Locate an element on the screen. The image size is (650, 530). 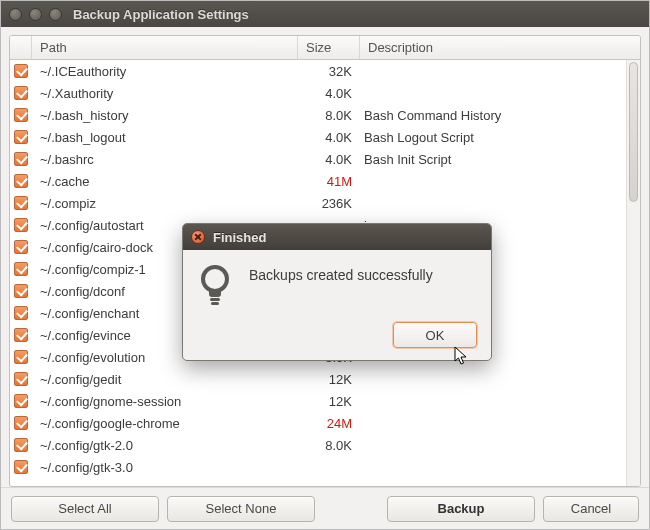
row-size: 41M is located at coordinates (329, 182).